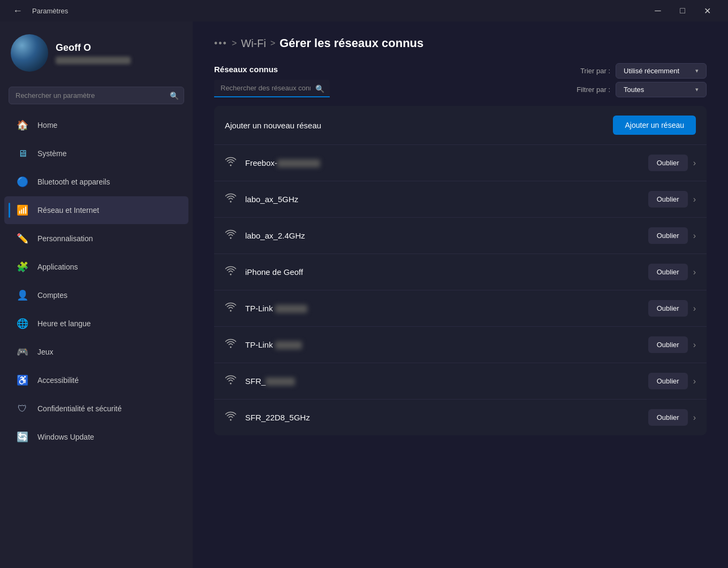  Describe the element at coordinates (93, 48) in the screenshot. I see `user-name: Geoff O` at that location.